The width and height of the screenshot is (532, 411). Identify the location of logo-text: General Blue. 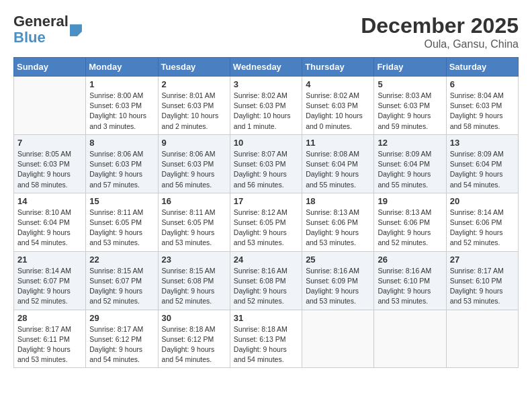
(41, 30).